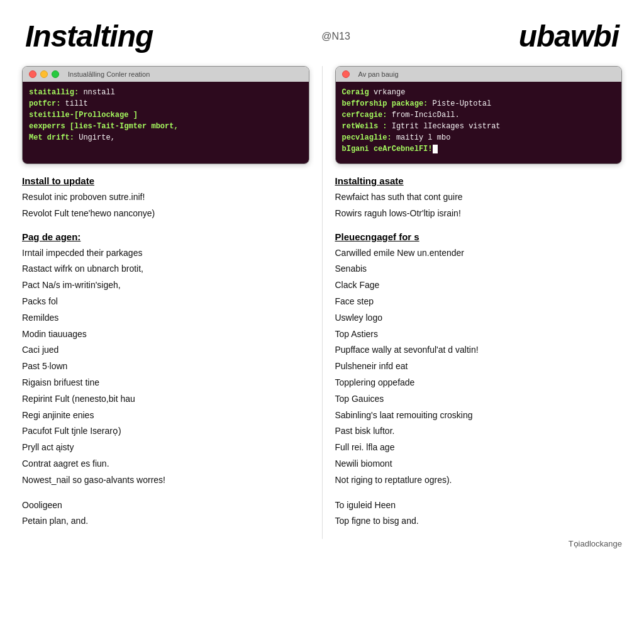 The image size is (644, 644). I want to click on header-title-right: ubawbi, so click(569, 36).